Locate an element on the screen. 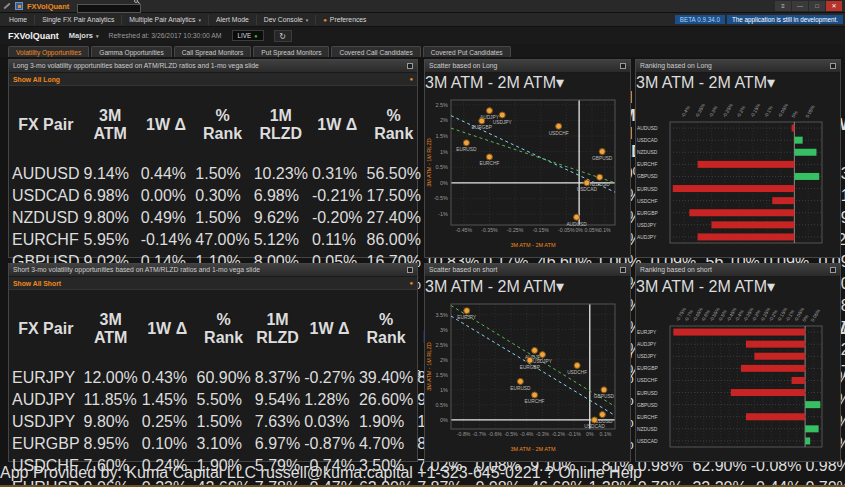 The image size is (845, 487). pair-group-dropdown: Majors▾ is located at coordinates (84, 36).